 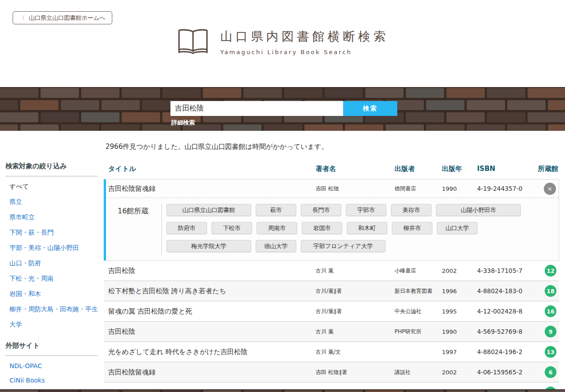 What do you see at coordinates (367, 228) in the screenshot?
I see `holding-library-button: 和木町` at bounding box center [367, 228].